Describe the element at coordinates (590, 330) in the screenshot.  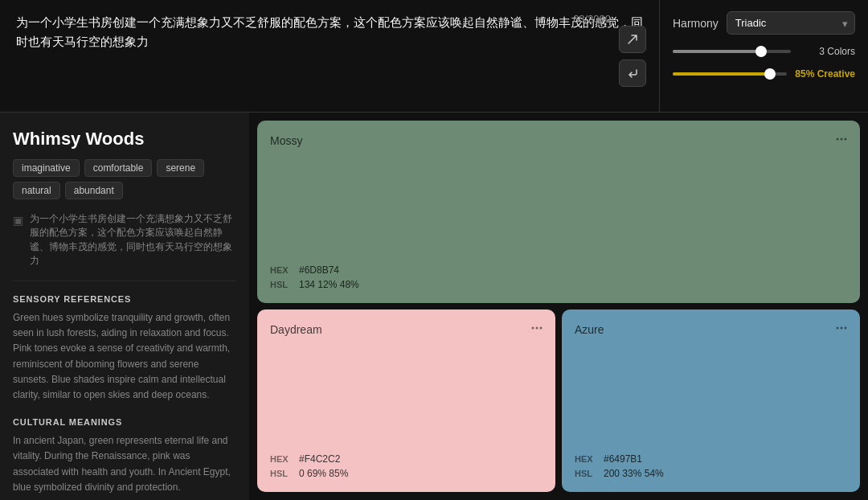
I see `azure-name: Azure` at that location.